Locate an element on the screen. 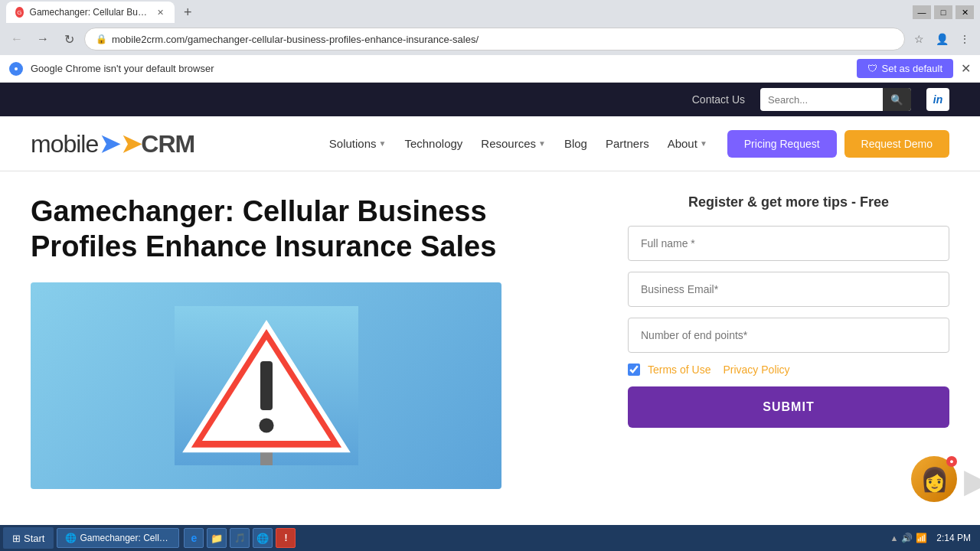  form-title: Register & get more tips - Free is located at coordinates (789, 202).